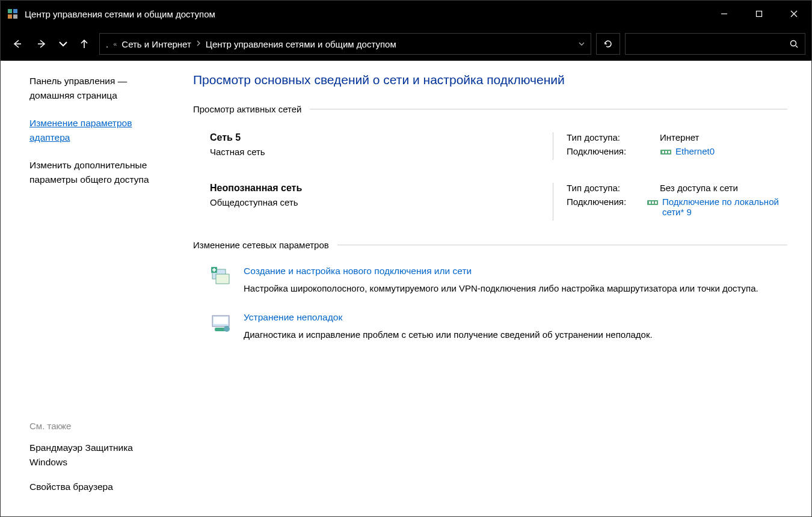  Describe the element at coordinates (725, 207) in the screenshot. I see `connection-name: Подключение по локальной сети* 9` at that location.